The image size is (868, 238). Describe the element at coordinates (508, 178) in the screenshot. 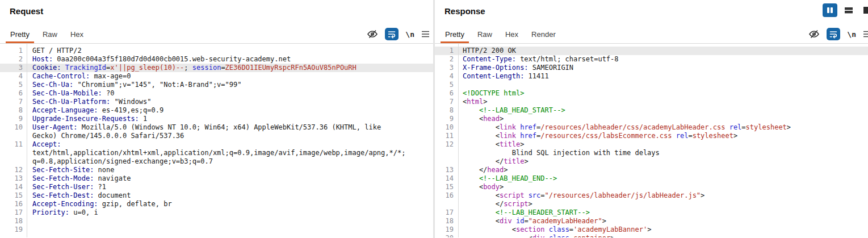

I see `line-content: <!--LAB_HEAD_END-->` at that location.